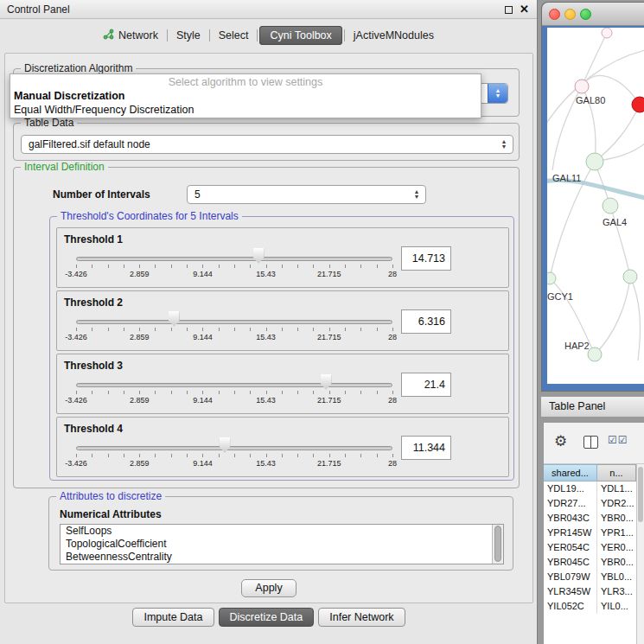  I want to click on table-row: YPR145W YPR1..., so click(590, 532).